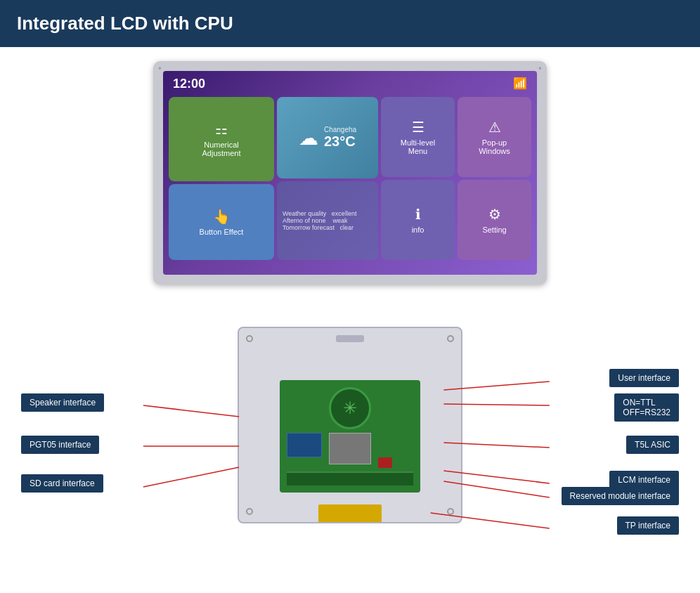 Image resolution: width=700 pixels, height=593 pixels. I want to click on lcm-text: LCM interface, so click(644, 480).